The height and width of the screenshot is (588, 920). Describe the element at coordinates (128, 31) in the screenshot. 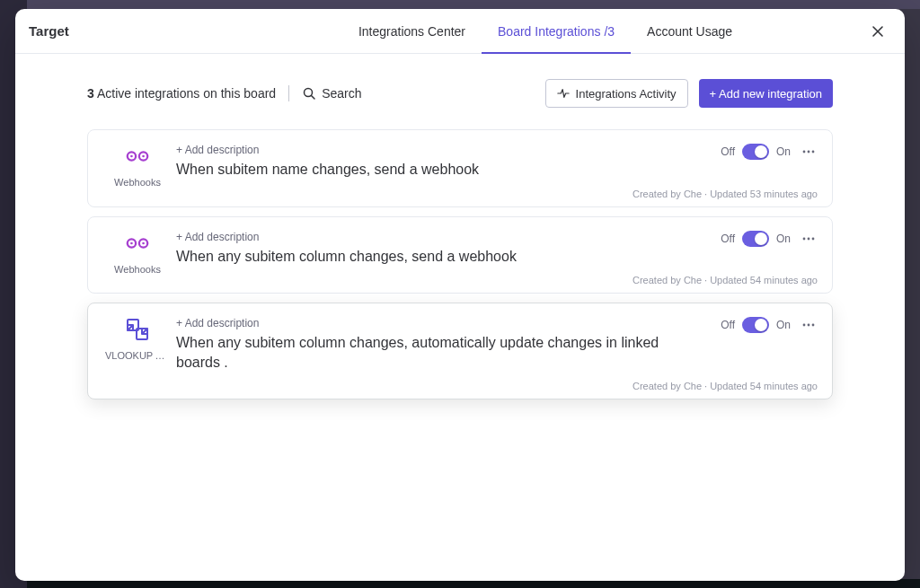

I see `page-title: Target` at that location.